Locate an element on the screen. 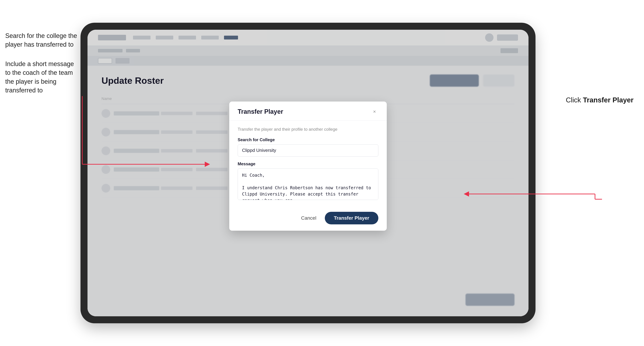 The height and width of the screenshot is (346, 644). modal-description: Transfer the player and their profile to… is located at coordinates (308, 129).